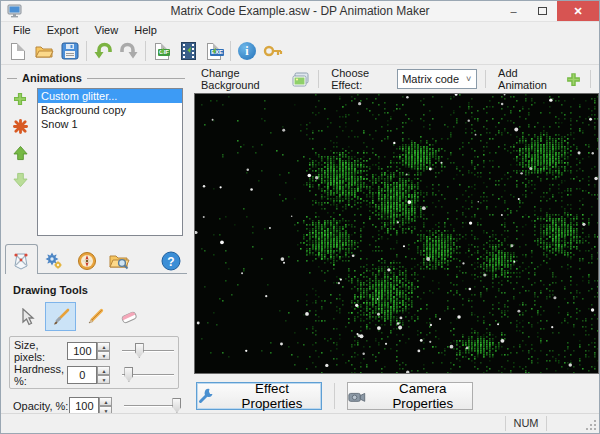 The height and width of the screenshot is (434, 600). Describe the element at coordinates (542, 11) in the screenshot. I see `maximize-button` at that location.